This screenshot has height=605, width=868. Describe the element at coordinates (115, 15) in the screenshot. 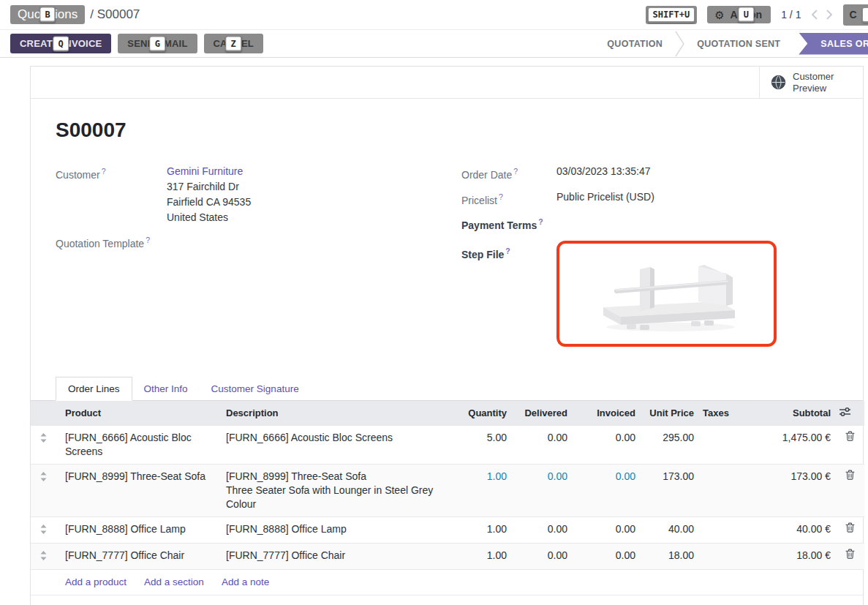

I see `breadcrumb-current: / S00007` at that location.